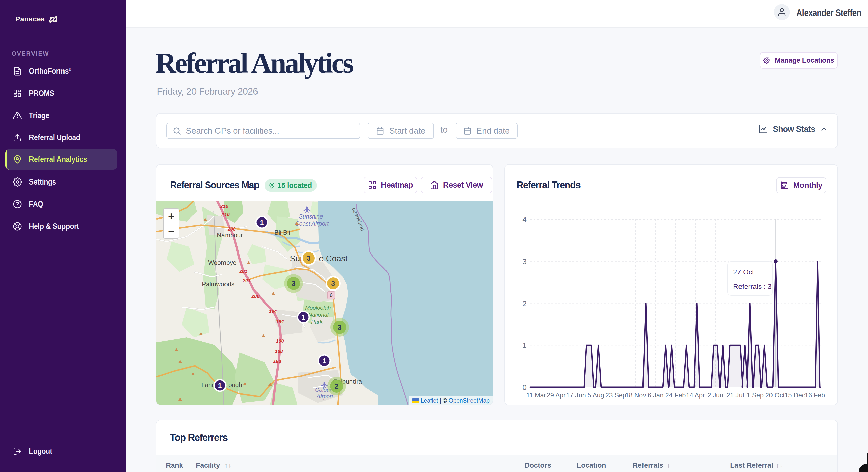  Describe the element at coordinates (312, 224) in the screenshot. I see `svg-text: Coast Airport` at that location.